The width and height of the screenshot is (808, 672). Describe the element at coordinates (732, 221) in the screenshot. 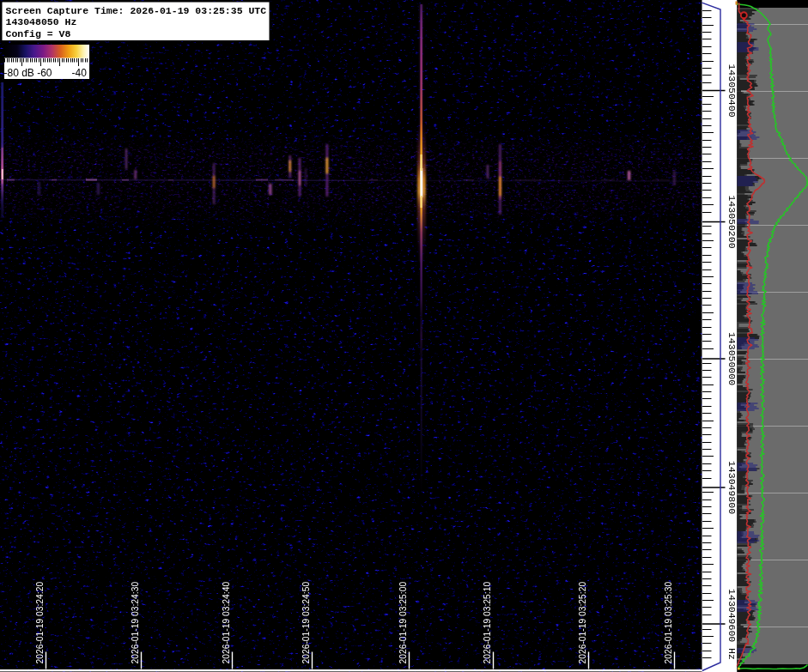

I see `svg-text: 143050200` at that location.